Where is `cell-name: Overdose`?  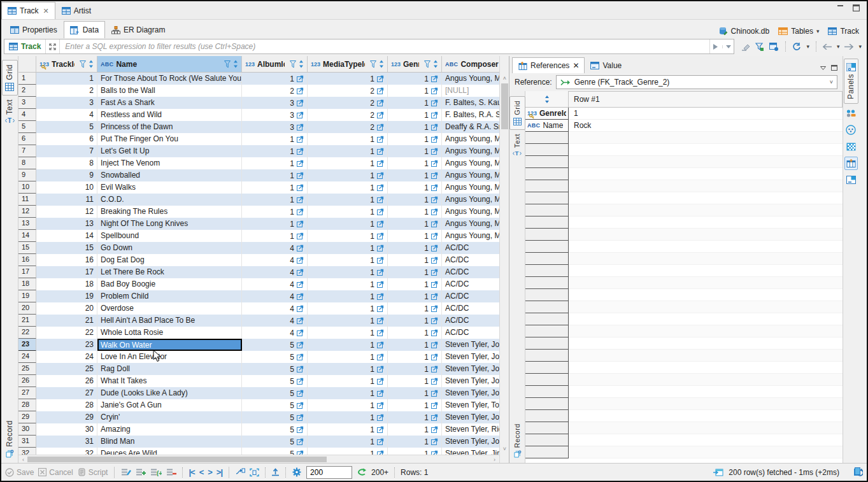
cell-name: Overdose is located at coordinates (169, 308).